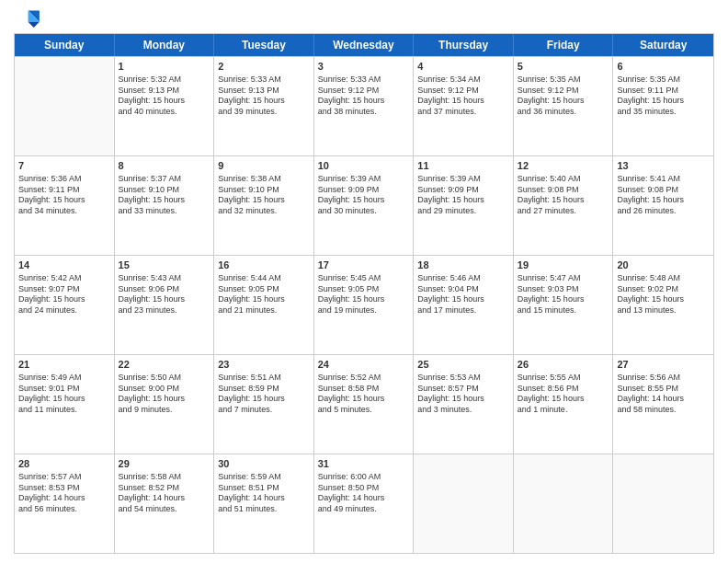 This screenshot has width=728, height=563. Describe the element at coordinates (64, 195) in the screenshot. I see `day-info: Sunrise: 5:36 AM Sunset: 9:11 PM Dayligh…` at that location.